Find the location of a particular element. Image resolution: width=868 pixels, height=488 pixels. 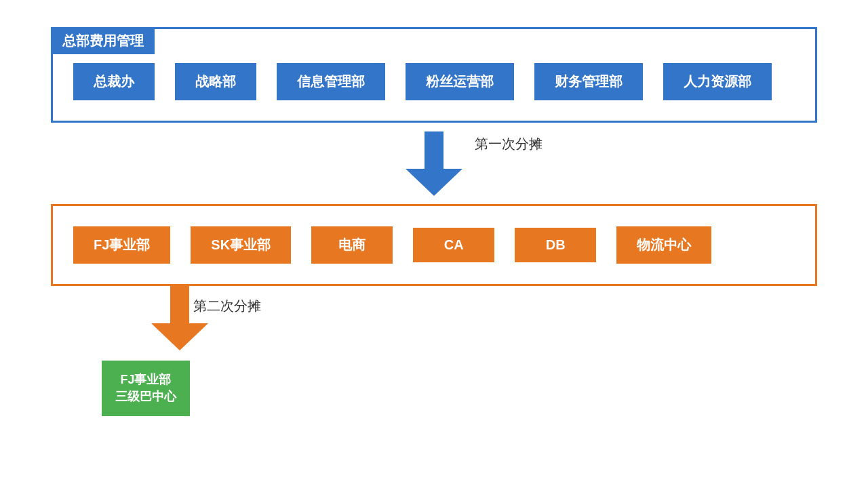

orange-tag-ca: CA is located at coordinates (454, 245).